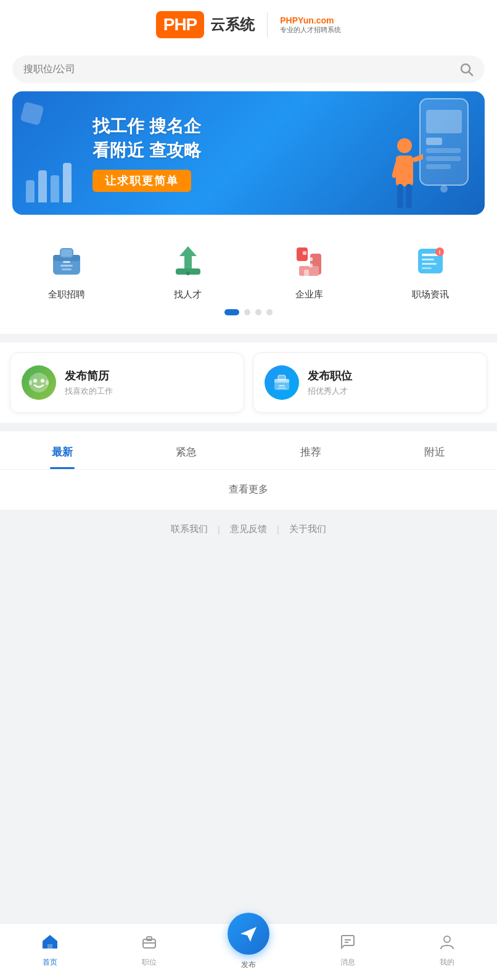 Image resolution: width=497 pixels, height=980 pixels. I want to click on categories-section: 全职招聘 找人才, so click(248, 280).